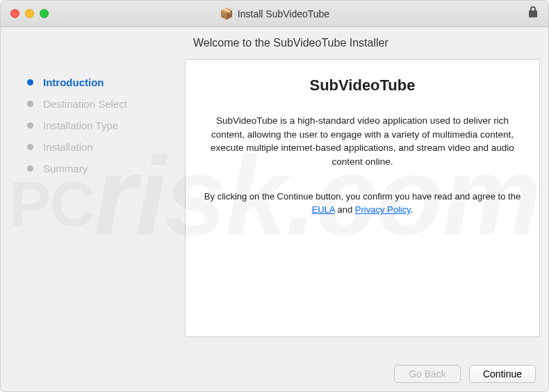 This screenshot has height=392, width=549. Describe the element at coordinates (44, 14) in the screenshot. I see `maximize-button` at that location.